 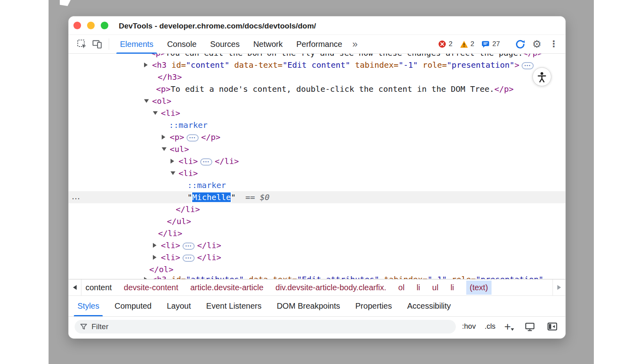 What do you see at coordinates (136, 44) in the screenshot?
I see `tab-elements: Elements` at bounding box center [136, 44].